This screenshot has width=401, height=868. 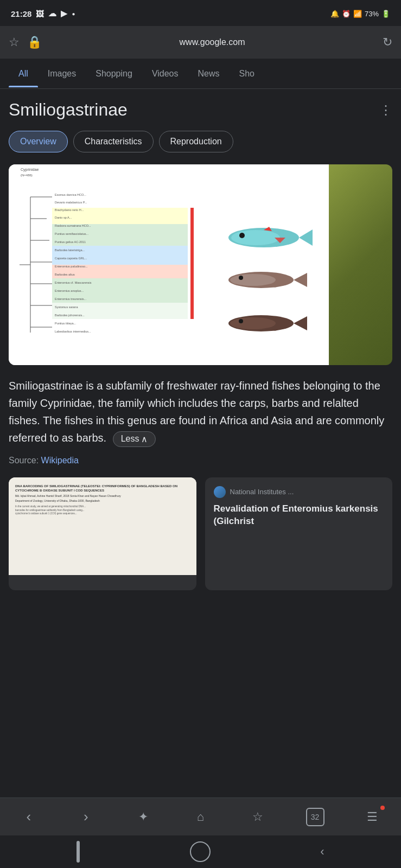 I want to click on forward-icon: ›, so click(x=86, y=817).